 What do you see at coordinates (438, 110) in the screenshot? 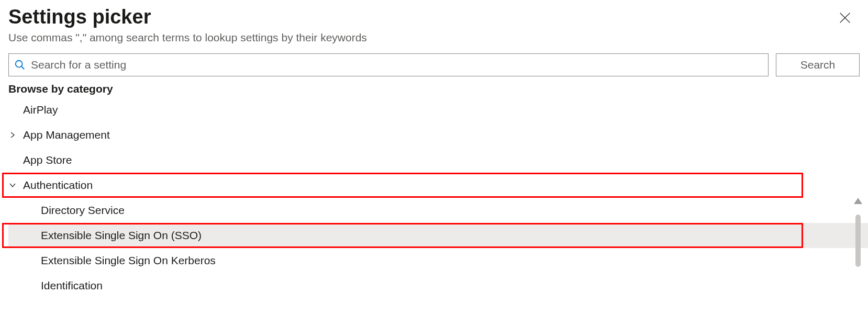
I see `category-airplay: AirPlay` at bounding box center [438, 110].